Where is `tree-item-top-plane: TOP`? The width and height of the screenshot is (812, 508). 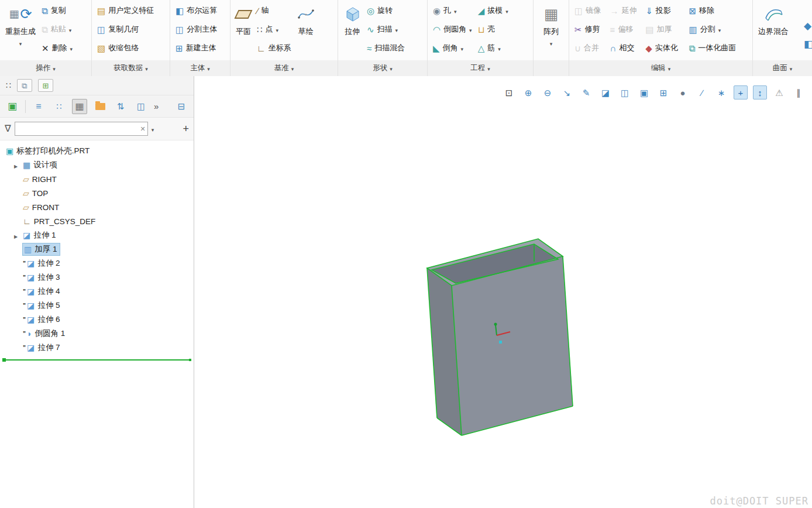
tree-item-top-plane: TOP is located at coordinates (97, 193).